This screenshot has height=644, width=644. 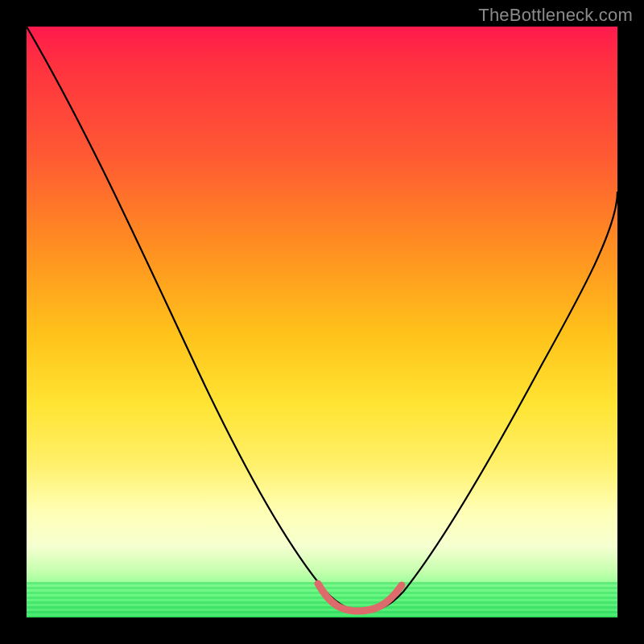 I want to click on curve-highlight, so click(x=360, y=597).